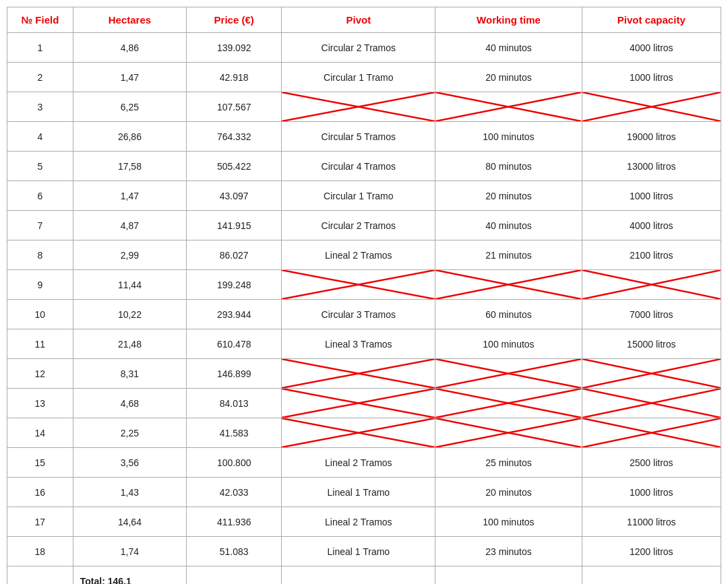 This screenshot has height=584, width=728. Describe the element at coordinates (235, 137) in the screenshot. I see `cell-price: 764.332` at that location.